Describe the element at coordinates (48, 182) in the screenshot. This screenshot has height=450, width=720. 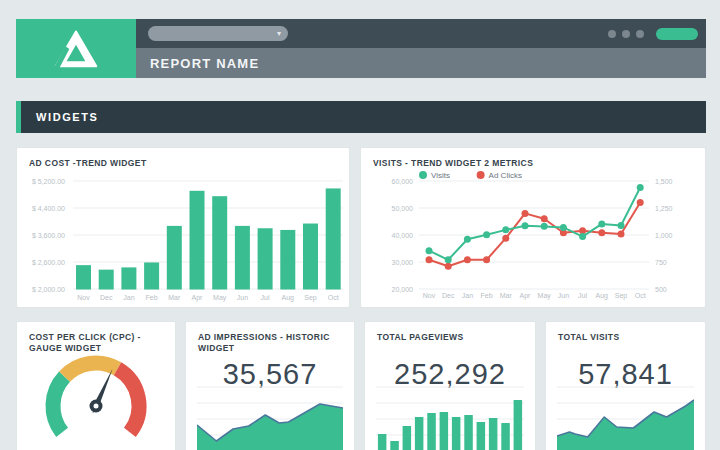
I see `svg-text: $ 5,200.00` at that location.